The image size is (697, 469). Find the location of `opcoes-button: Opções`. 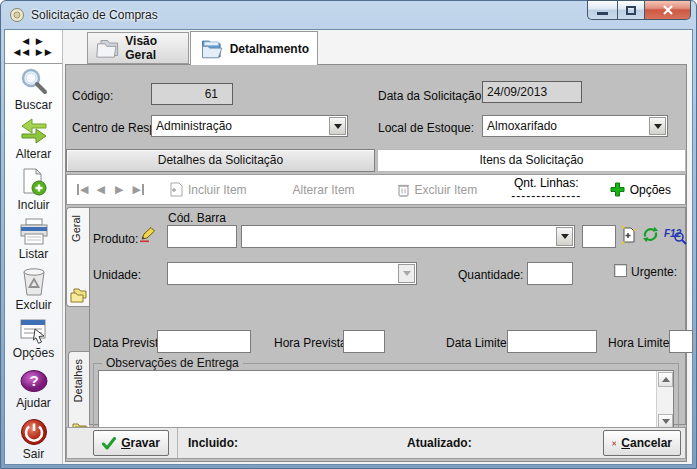

opcoes-button: Opções is located at coordinates (640, 190).